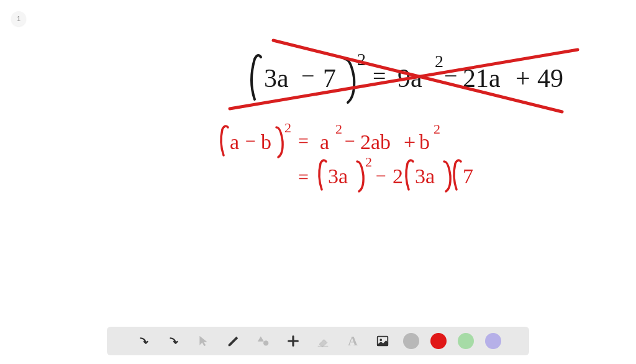 This screenshot has height=364, width=636. I want to click on eq1-minus: −, so click(308, 76).